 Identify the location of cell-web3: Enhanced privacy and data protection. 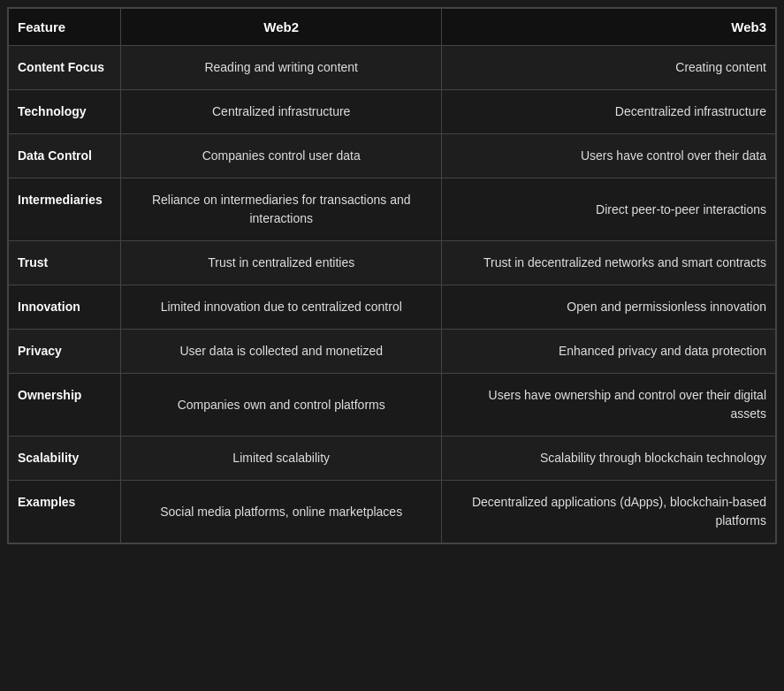
(609, 352).